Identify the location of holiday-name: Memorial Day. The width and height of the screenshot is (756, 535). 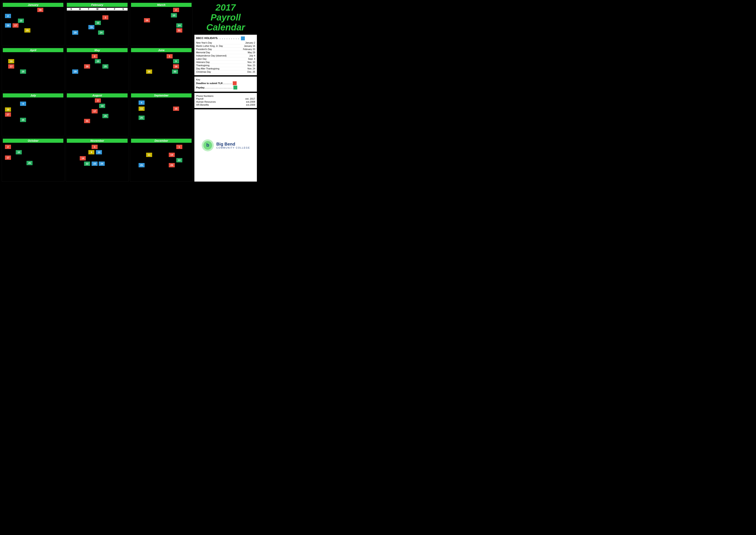
(203, 52).